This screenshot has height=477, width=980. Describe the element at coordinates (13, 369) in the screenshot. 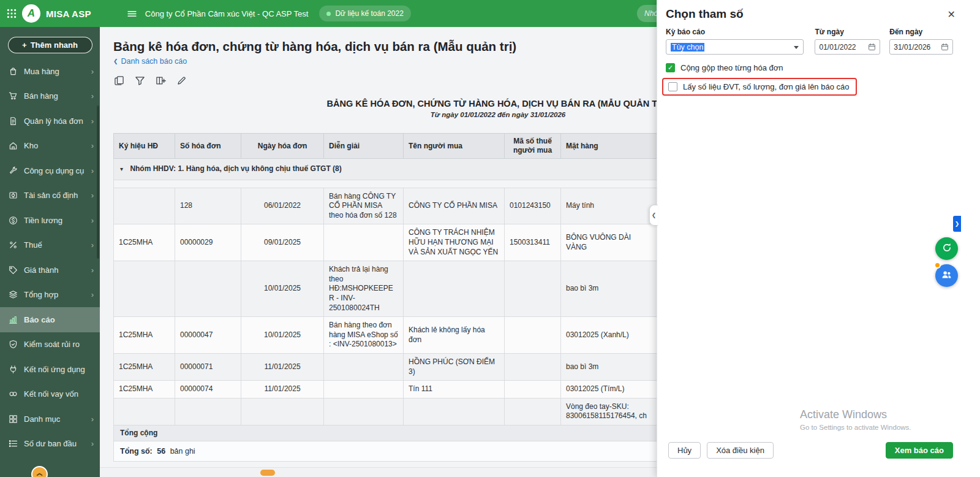

I see `connect-app-icon` at that location.